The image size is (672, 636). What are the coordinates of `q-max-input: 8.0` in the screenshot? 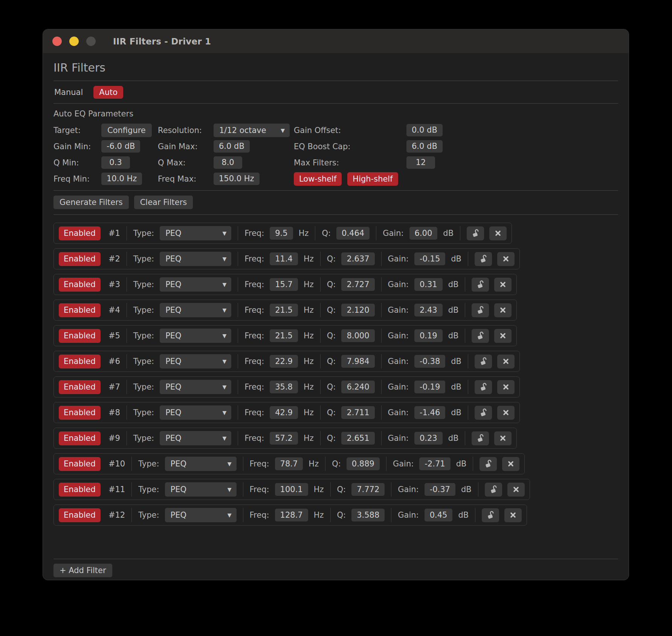 It's located at (228, 163).